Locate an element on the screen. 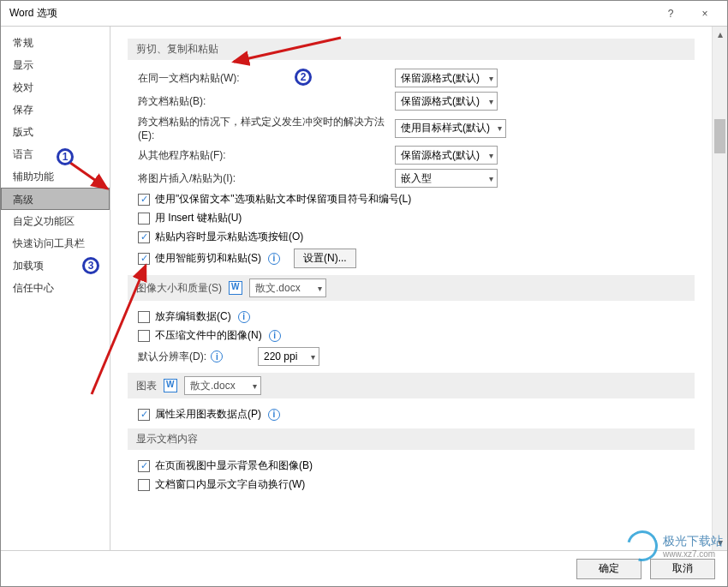 The image size is (728, 587). section-image-quality: 图像大小和质量(S) 散文.docx is located at coordinates (411, 288).